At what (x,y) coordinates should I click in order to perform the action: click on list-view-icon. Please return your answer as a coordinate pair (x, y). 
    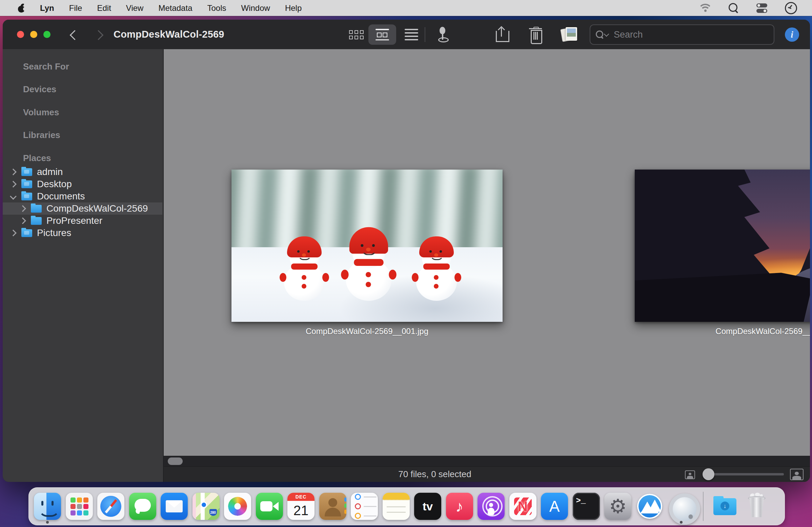
    Looking at the image, I should click on (411, 34).